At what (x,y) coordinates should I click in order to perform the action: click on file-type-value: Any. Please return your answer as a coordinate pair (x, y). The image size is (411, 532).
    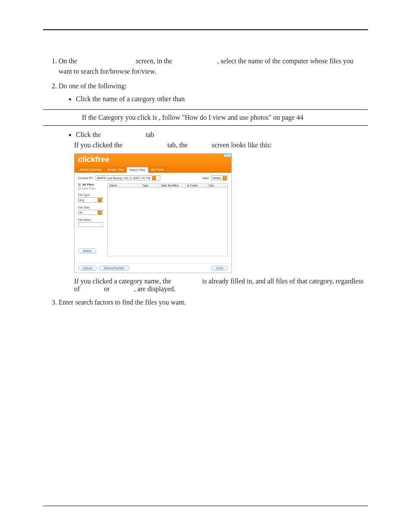
    Looking at the image, I should click on (88, 200).